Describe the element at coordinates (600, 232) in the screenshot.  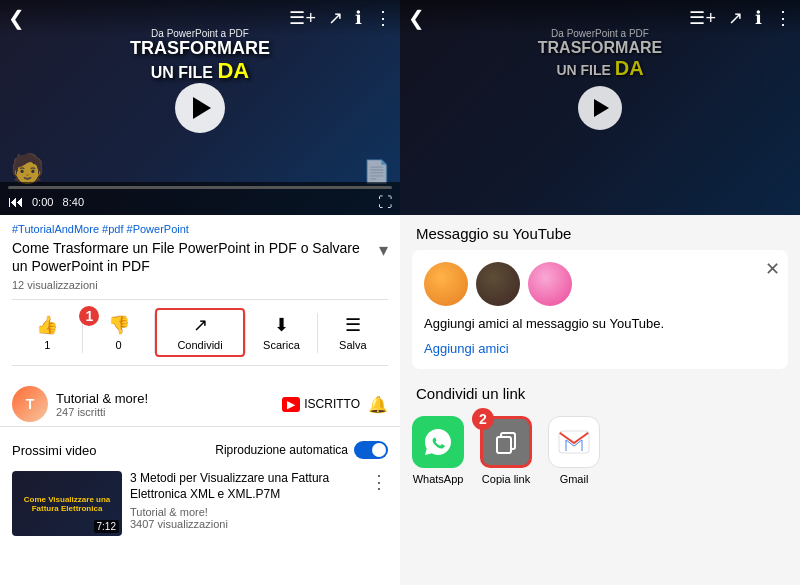
I see `messaggio-header: Messaggio su YouTube` at that location.